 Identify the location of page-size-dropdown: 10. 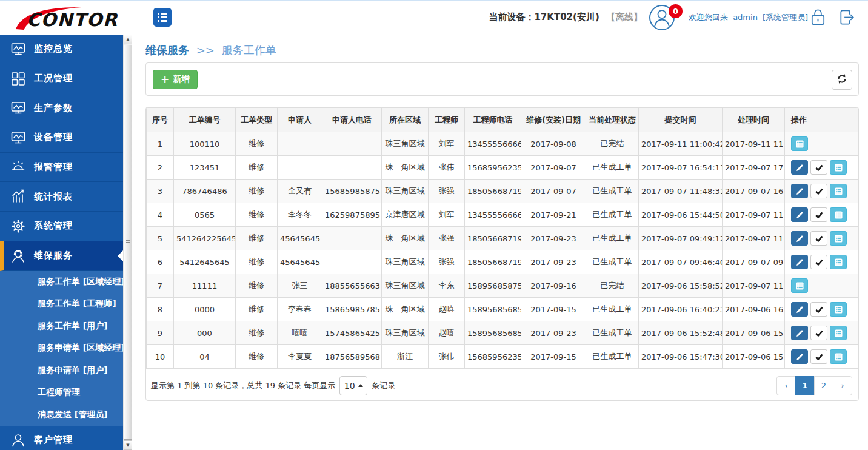
(353, 386).